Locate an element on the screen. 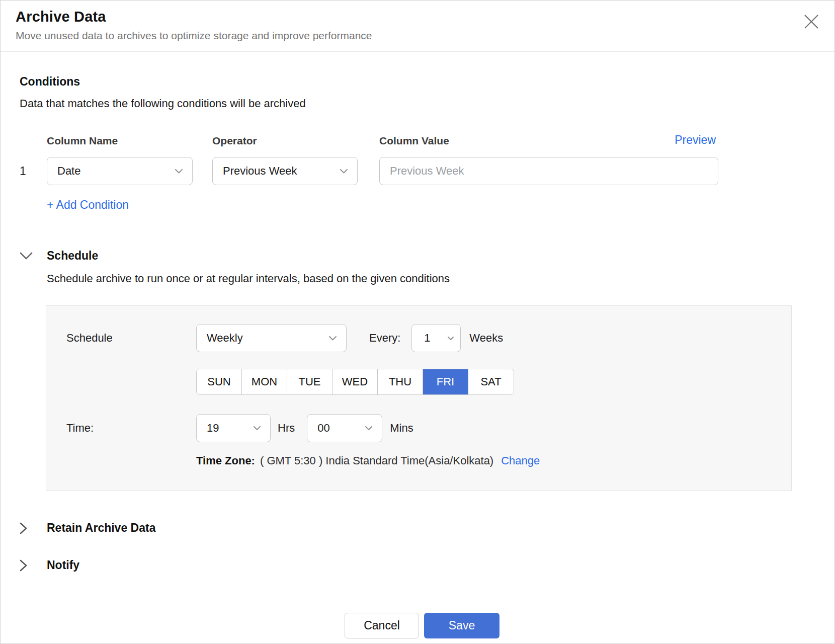  day-button: WED is located at coordinates (355, 382).